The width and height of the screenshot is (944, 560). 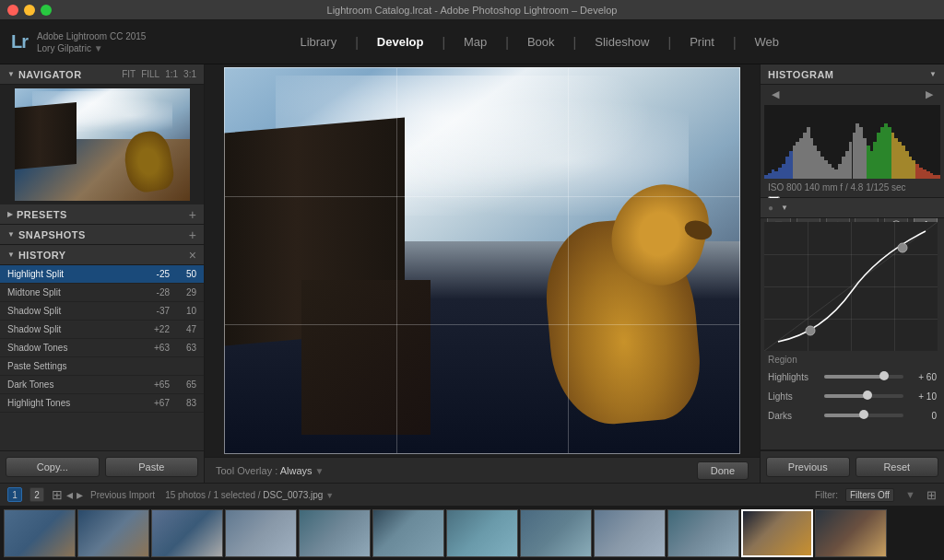 What do you see at coordinates (91, 48) in the screenshot?
I see `app-name-line2: Lory Gilpatric ▼` at bounding box center [91, 48].